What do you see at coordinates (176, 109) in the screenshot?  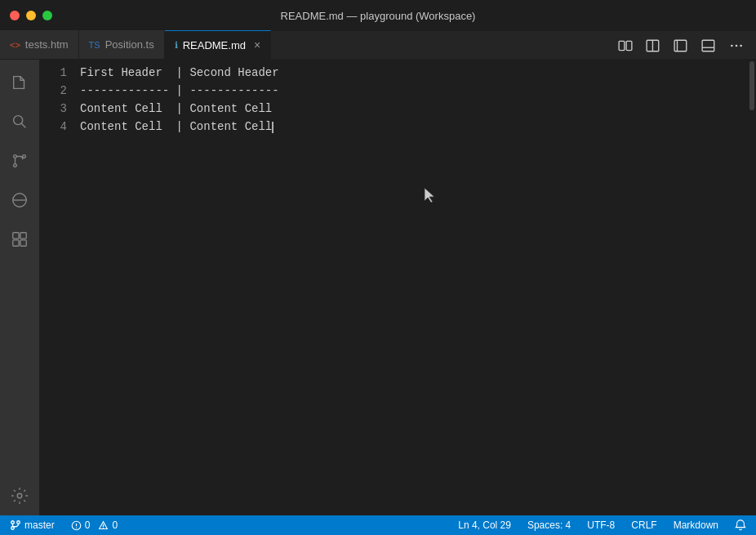 I see `line-content-3: Content Cell | Content Cell` at bounding box center [176, 109].